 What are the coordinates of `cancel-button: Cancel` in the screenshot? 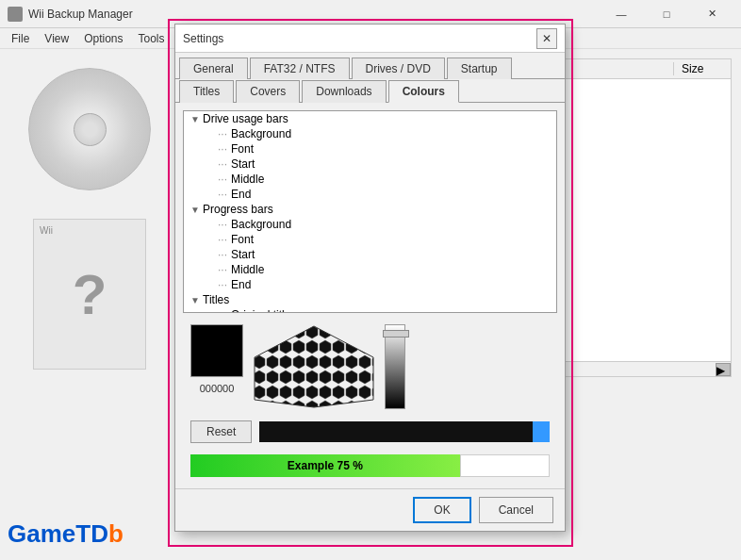 It's located at (517, 510).